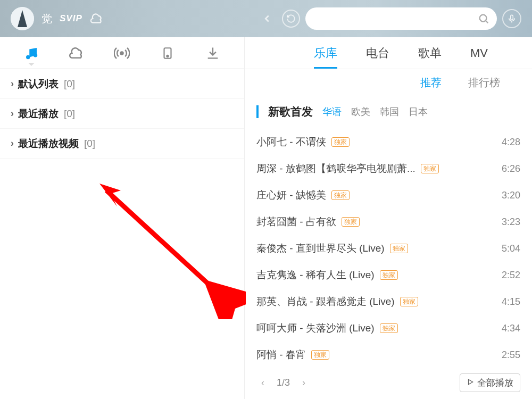  What do you see at coordinates (326, 302) in the screenshot?
I see `song-title: 那英、肖战 - 跟着感觉走 (Live)` at bounding box center [326, 302].